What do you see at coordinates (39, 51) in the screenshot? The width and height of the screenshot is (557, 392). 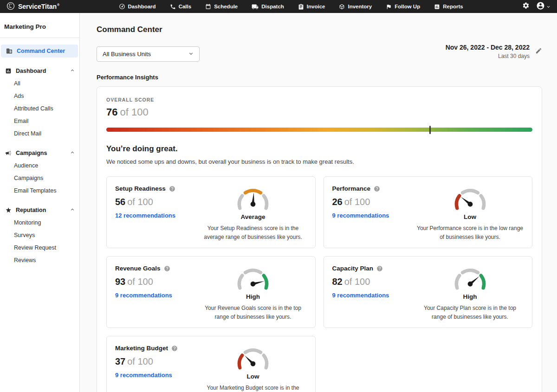 I see `sidebar-item-command-center: Command Center` at bounding box center [39, 51].